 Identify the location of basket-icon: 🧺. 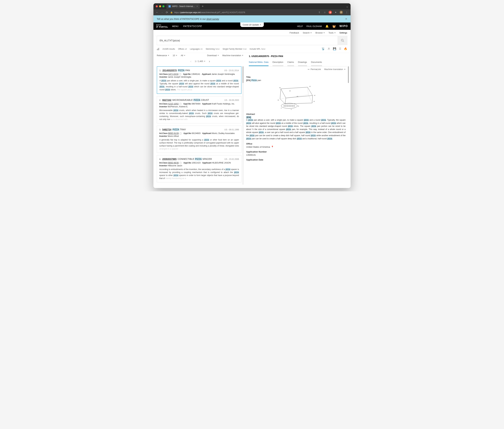
(334, 26).